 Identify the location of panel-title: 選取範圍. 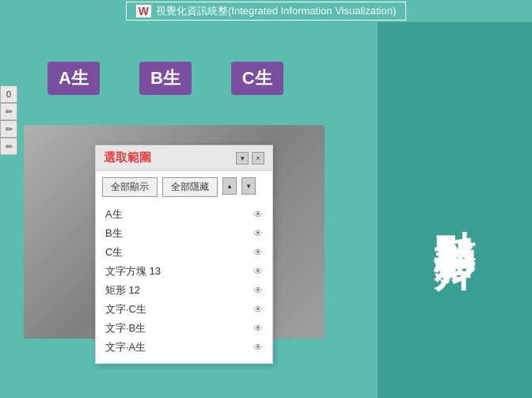
(127, 158).